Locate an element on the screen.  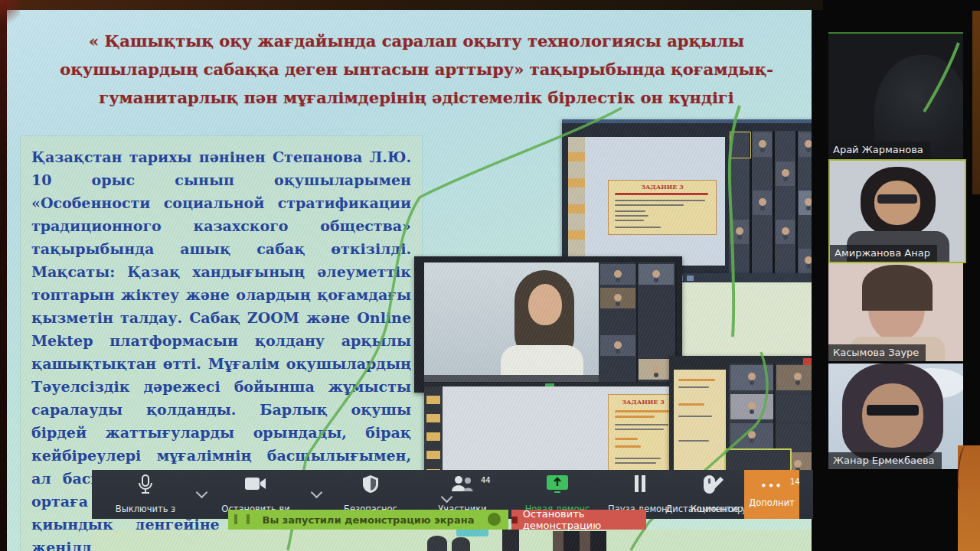
student-silhouette is located at coordinates (544, 315).